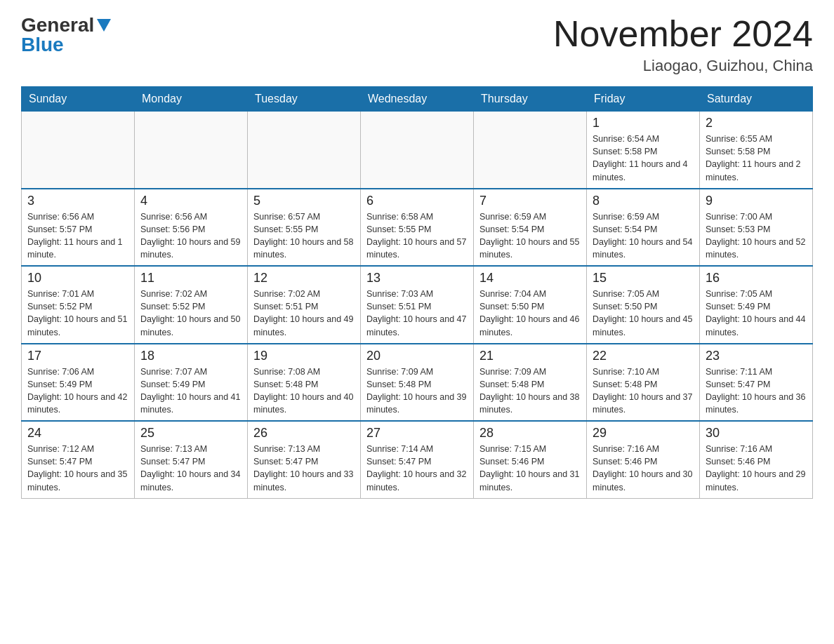 The width and height of the screenshot is (834, 644). Describe the element at coordinates (79, 227) in the screenshot. I see `calendar-cell: 3Sunrise: 6:56 AMSunset: 5:57 PMDaylight…` at that location.